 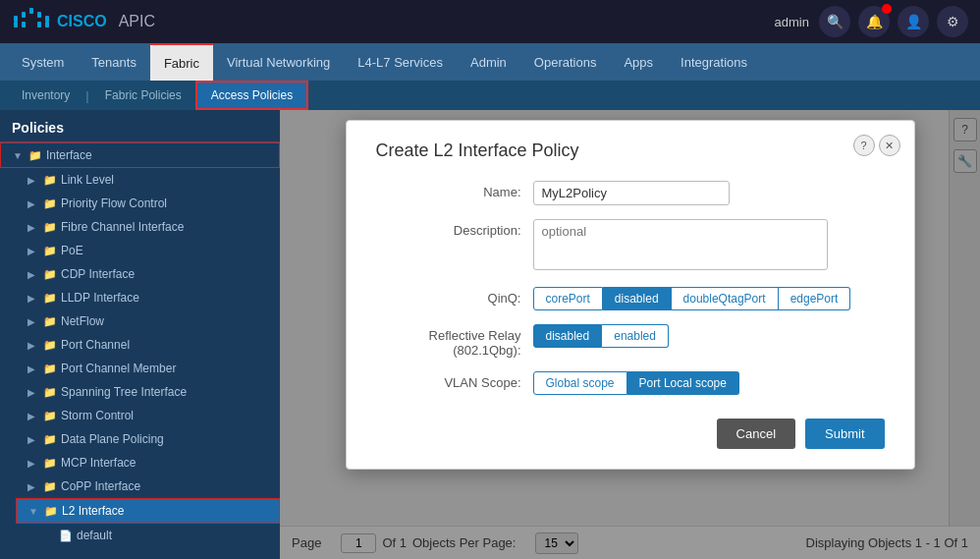 What do you see at coordinates (455, 297) in the screenshot?
I see `qinq-label: QinQ:` at bounding box center [455, 297].